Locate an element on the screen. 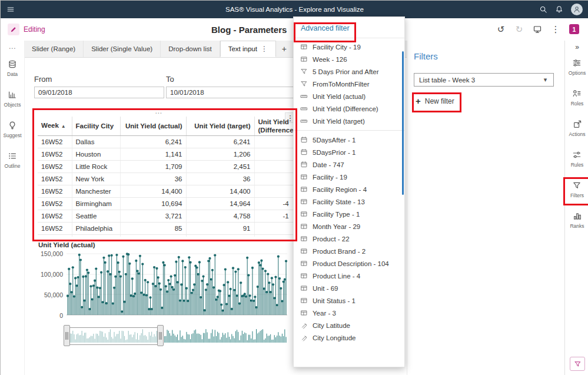 The width and height of the screenshot is (588, 375). right-rail-item-rules: Rules is located at coordinates (577, 159).